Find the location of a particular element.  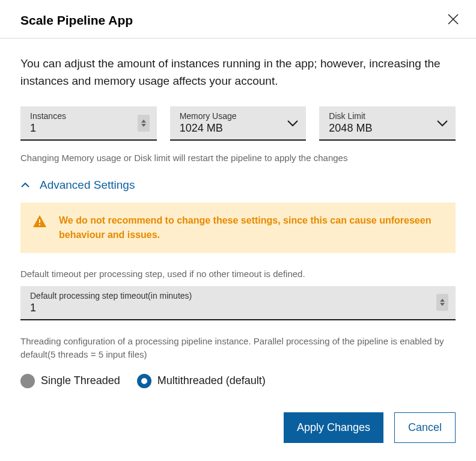

memory-label: Memory Usage is located at coordinates (208, 116).